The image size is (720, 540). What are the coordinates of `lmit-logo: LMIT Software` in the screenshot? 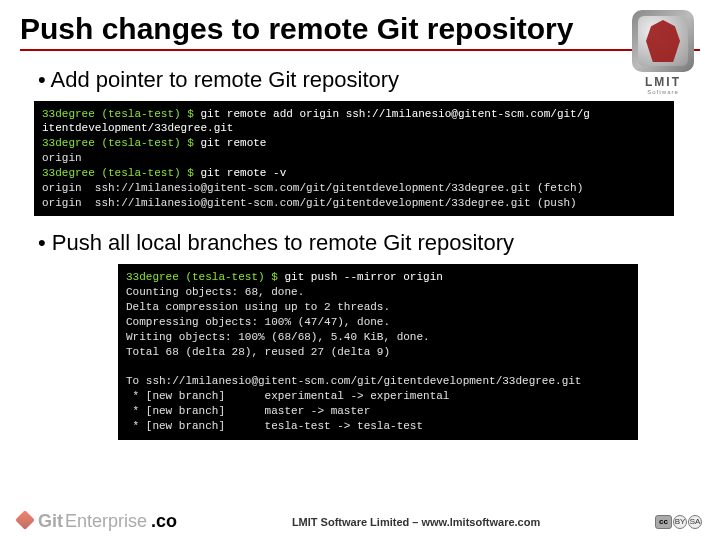 It's located at (663, 52).